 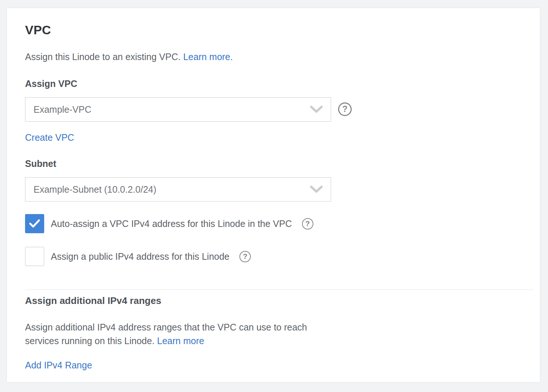 I want to click on auto-assign-ipv4-label: Auto-assign a VPC IPv4 address for this …, so click(x=172, y=224).